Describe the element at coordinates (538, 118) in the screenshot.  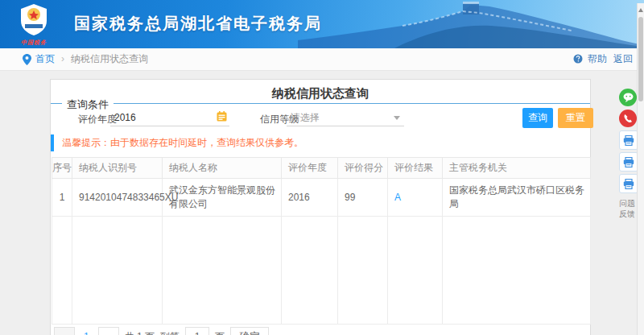
I see `query-button: 查询` at that location.